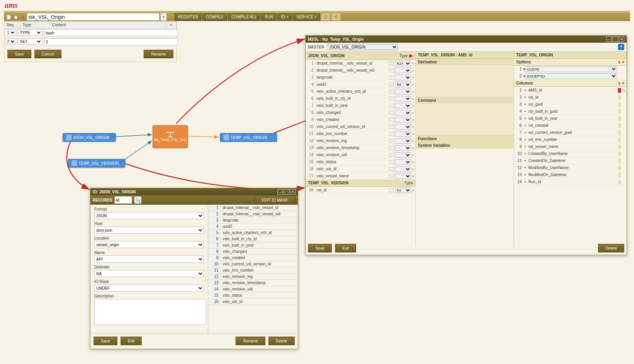 This screenshot has height=364, width=634. I want to click on up-icon: ↑, so click(171, 17).